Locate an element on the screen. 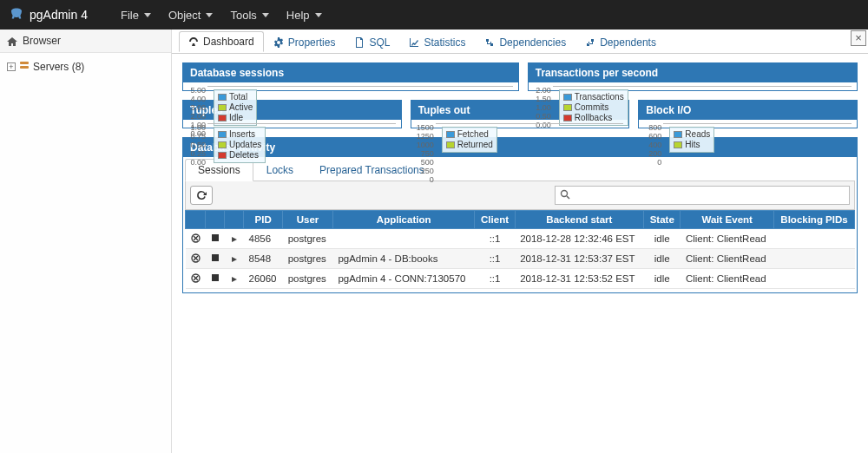 Image resolution: width=868 pixels, height=453 pixels. sql-icon is located at coordinates (359, 43).